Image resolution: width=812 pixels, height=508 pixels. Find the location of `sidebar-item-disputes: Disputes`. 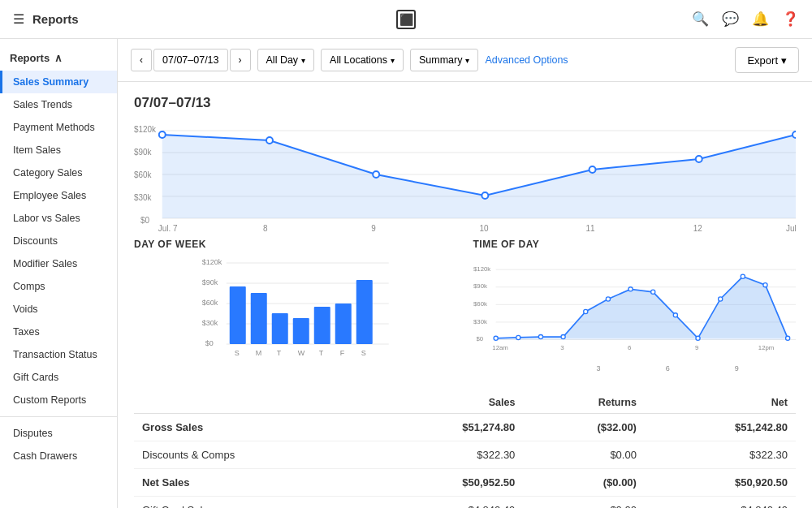

sidebar-item-disputes: Disputes is located at coordinates (58, 433).